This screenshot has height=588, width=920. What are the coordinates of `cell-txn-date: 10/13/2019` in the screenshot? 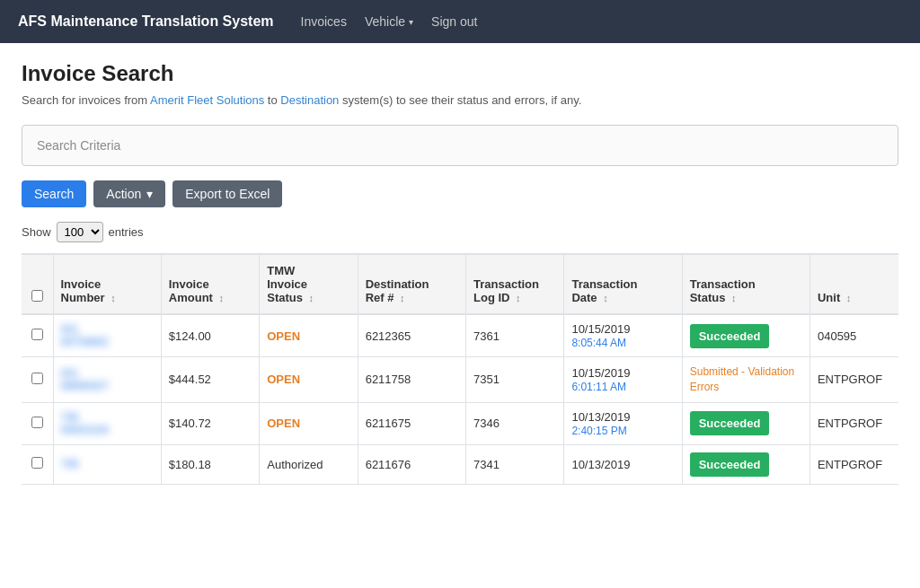 It's located at (624, 464).